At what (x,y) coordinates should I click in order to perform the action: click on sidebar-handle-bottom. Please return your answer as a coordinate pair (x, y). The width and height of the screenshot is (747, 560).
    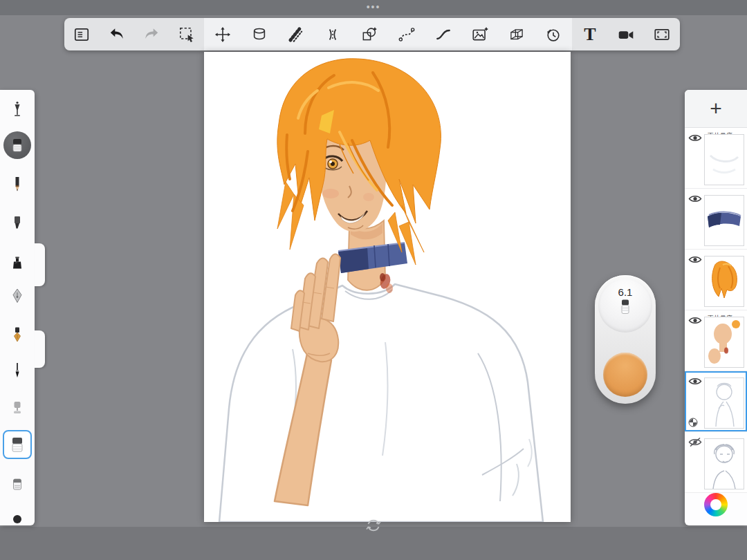
    Looking at the image, I should click on (40, 349).